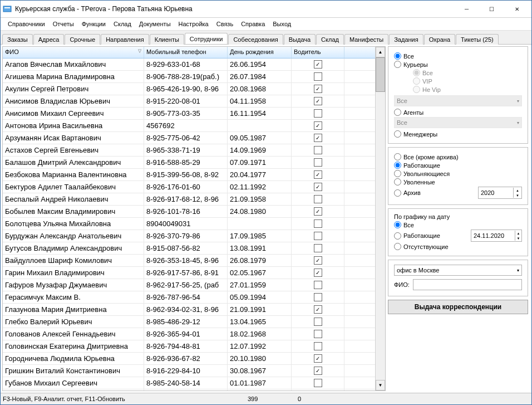 The width and height of the screenshot is (532, 405). What do you see at coordinates (516, 9) in the screenshot?
I see `close-button: ✕` at bounding box center [516, 9].